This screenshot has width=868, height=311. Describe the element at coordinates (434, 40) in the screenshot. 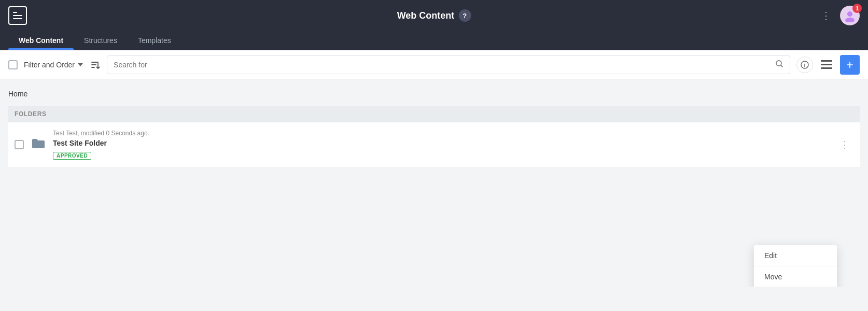

I see `tab-navigation: Web Content Structures Templates` at that location.